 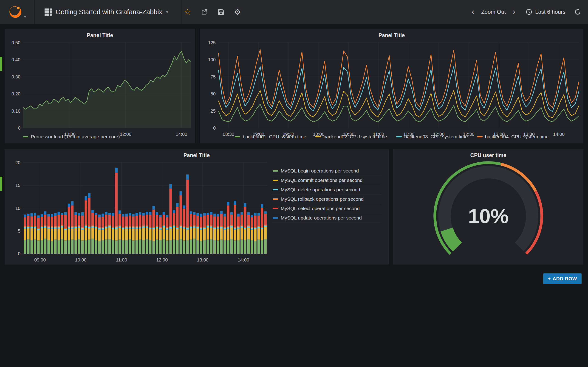 I want to click on legend-item: MySQL delete operations per second, so click(x=326, y=190).